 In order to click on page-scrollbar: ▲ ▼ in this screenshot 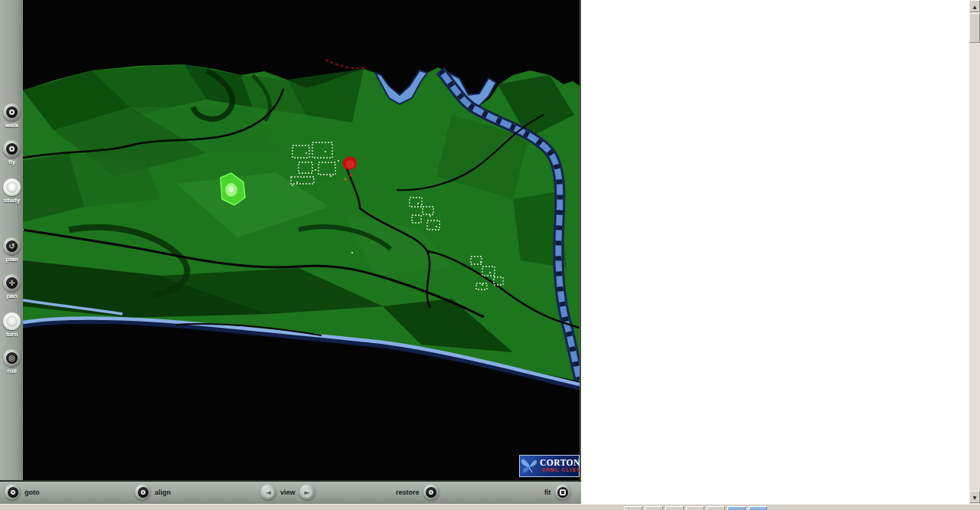, I will do `click(975, 252)`.